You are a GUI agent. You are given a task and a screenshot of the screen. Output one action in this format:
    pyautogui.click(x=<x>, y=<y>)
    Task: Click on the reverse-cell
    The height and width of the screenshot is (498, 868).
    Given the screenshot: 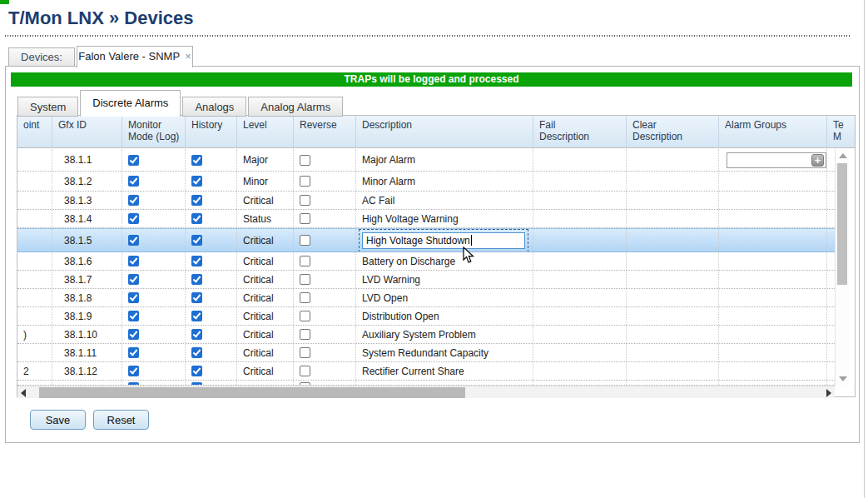 What is the action you would take?
    pyautogui.click(x=325, y=383)
    